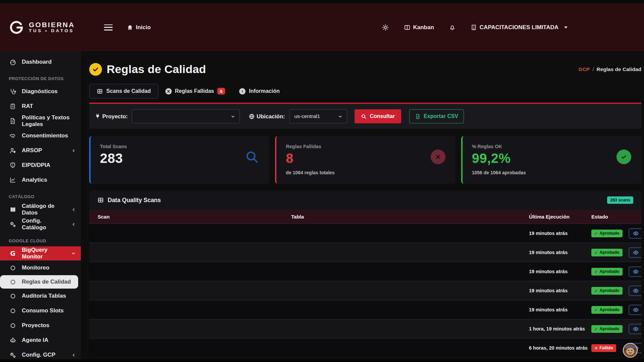  Describe the element at coordinates (474, 27) in the screenshot. I see `building-icon` at that location.